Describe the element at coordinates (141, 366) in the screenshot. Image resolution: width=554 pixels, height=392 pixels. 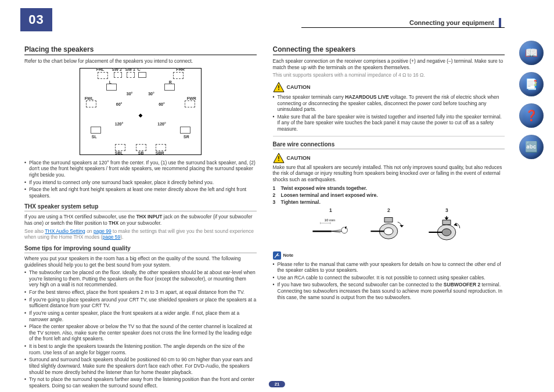
I see `list-item: Surround and surround back speakers shou…` at that location.